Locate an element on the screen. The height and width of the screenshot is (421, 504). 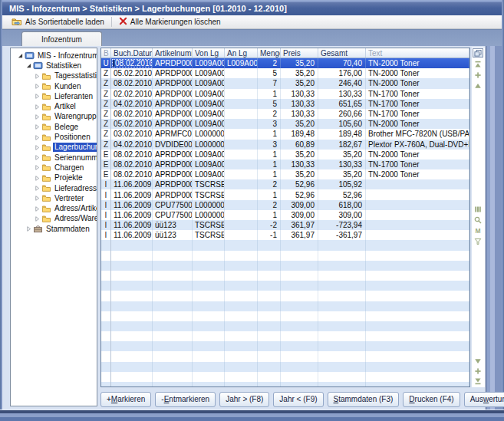
cell-gesamt: 130,33 is located at coordinates (342, 94).